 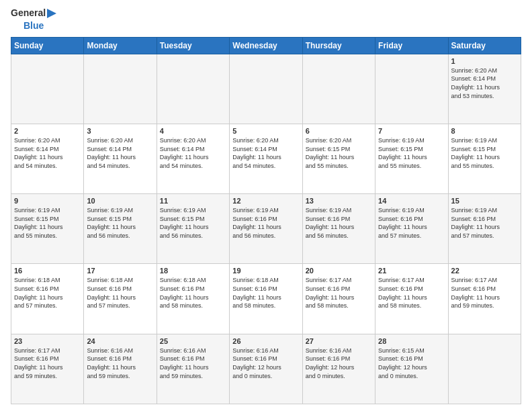 What do you see at coordinates (339, 46) in the screenshot?
I see `weekday-header-thursday: Thursday` at bounding box center [339, 46].